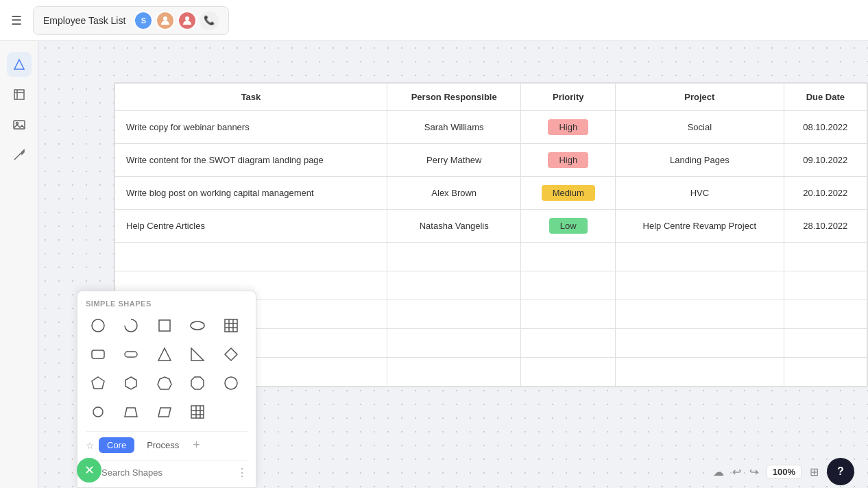 The height and width of the screenshot is (488, 868). I want to click on shape-table, so click(231, 326).